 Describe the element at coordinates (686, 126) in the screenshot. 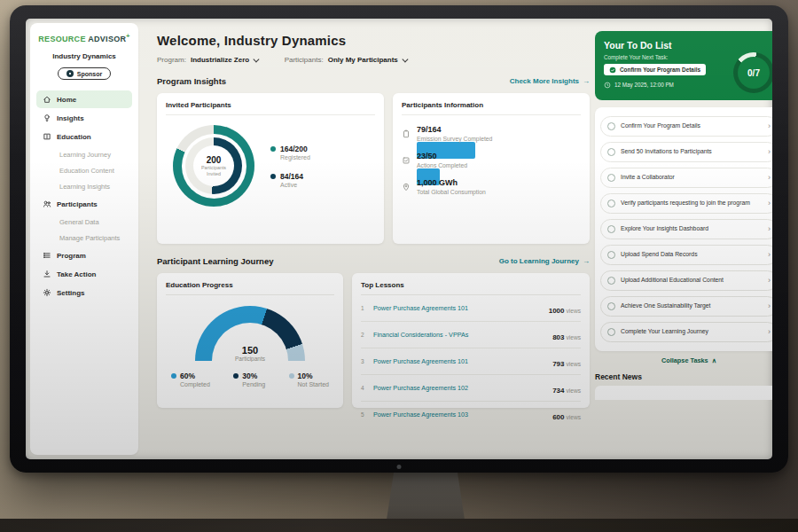

I see `task-row-confirm-details: Confirm Your Program Details ›` at that location.